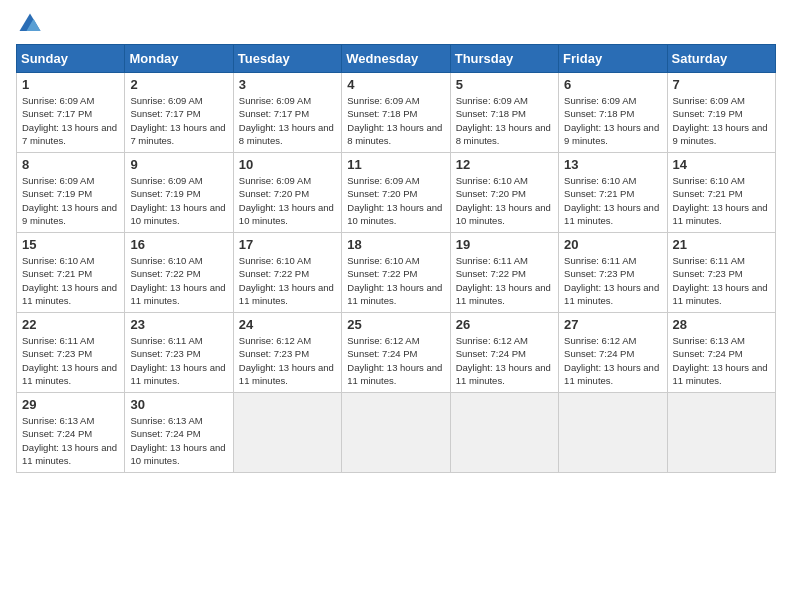 Image resolution: width=792 pixels, height=612 pixels. Describe the element at coordinates (396, 193) in the screenshot. I see `calendar-week-2: 8 Sunrise: 6:09 AM Sunset: 7:19 PM Dayli…` at that location.